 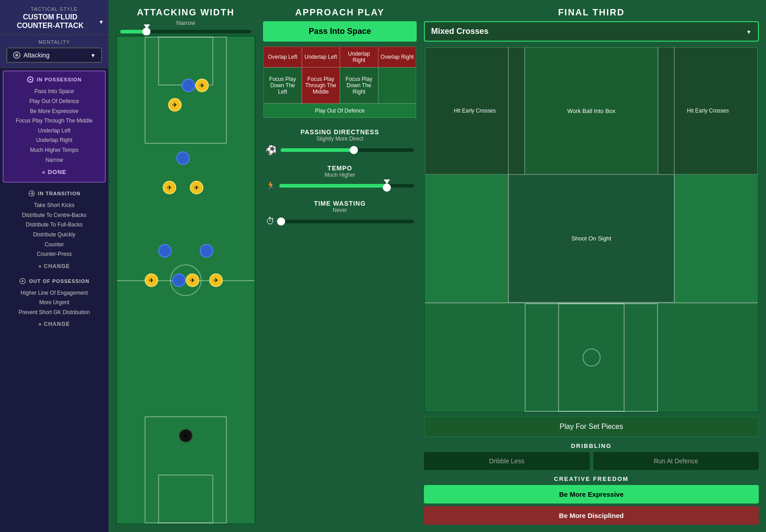 What do you see at coordinates (591, 427) in the screenshot?
I see `play-for-set-pieces-button: Play For Set Pieces` at bounding box center [591, 427].